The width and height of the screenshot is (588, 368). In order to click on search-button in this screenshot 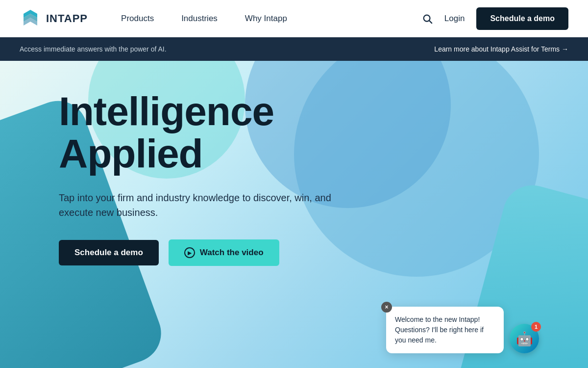, I will do `click(427, 19)`.